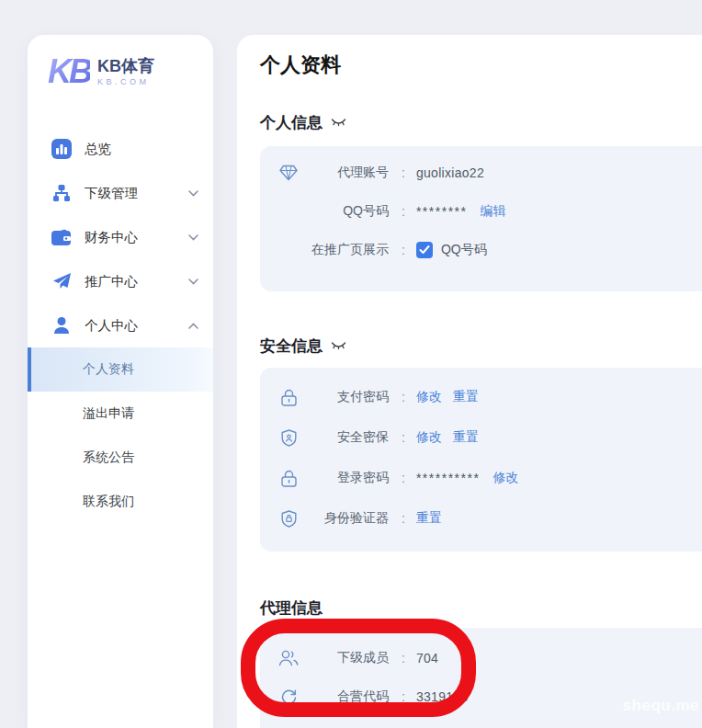 Image resolution: width=702 pixels, height=728 pixels. Describe the element at coordinates (425, 250) in the screenshot. I see `qq-display-checkbox` at that location.